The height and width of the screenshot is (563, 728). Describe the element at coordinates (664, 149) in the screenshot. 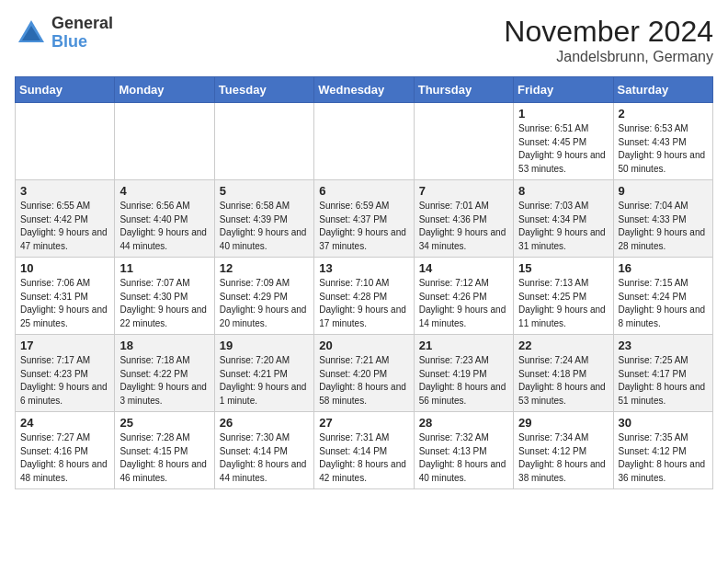

I see `day-info: Sunrise: 6:53 AM Sunset: 4:43 PM Dayligh…` at that location.